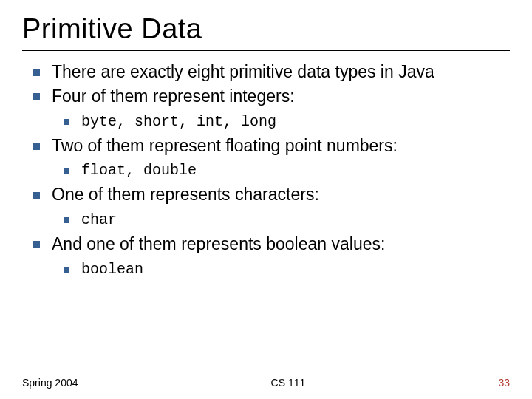 This screenshot has width=532, height=399. What do you see at coordinates (112, 269) in the screenshot?
I see `list-text: boolean` at bounding box center [112, 269].